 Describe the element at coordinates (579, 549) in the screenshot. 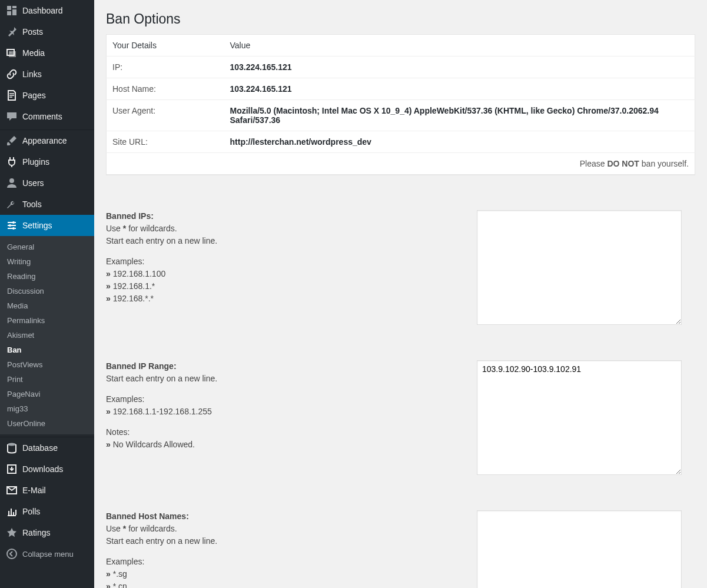

I see `banned-host-names-input` at that location.